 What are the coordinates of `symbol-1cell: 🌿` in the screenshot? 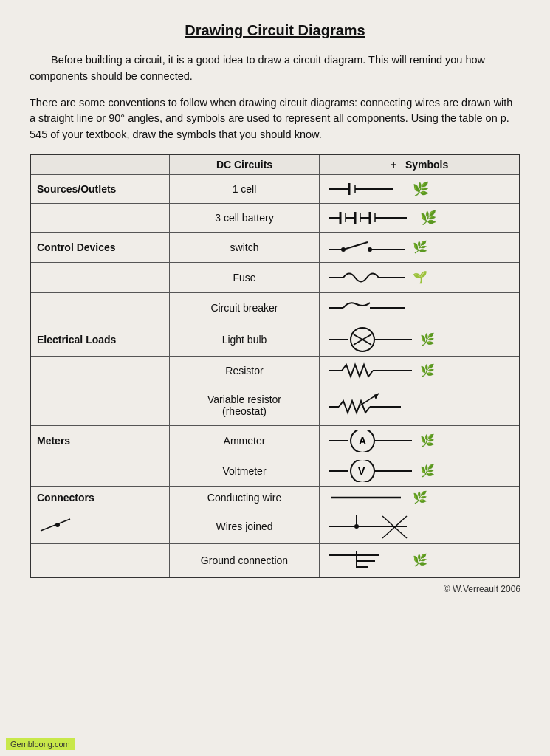 It's located at (419, 189).